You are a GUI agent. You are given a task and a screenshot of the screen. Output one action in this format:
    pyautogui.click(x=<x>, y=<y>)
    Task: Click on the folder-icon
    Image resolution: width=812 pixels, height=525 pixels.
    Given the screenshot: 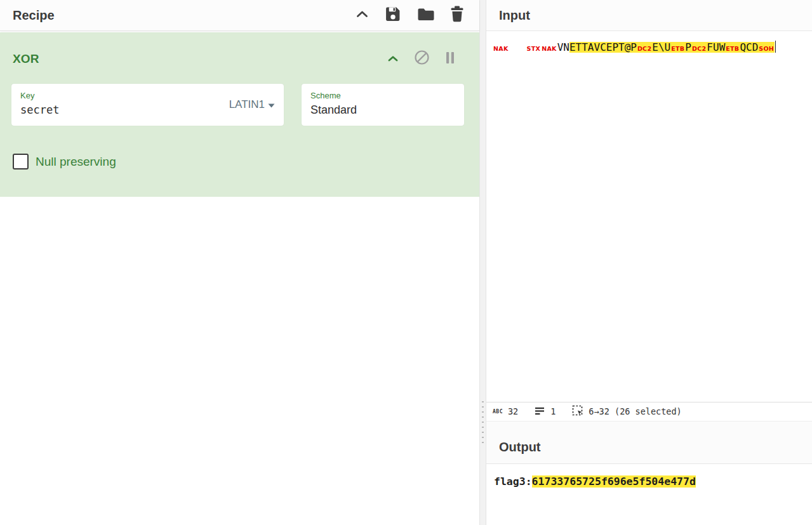 What is the action you would take?
    pyautogui.click(x=425, y=15)
    